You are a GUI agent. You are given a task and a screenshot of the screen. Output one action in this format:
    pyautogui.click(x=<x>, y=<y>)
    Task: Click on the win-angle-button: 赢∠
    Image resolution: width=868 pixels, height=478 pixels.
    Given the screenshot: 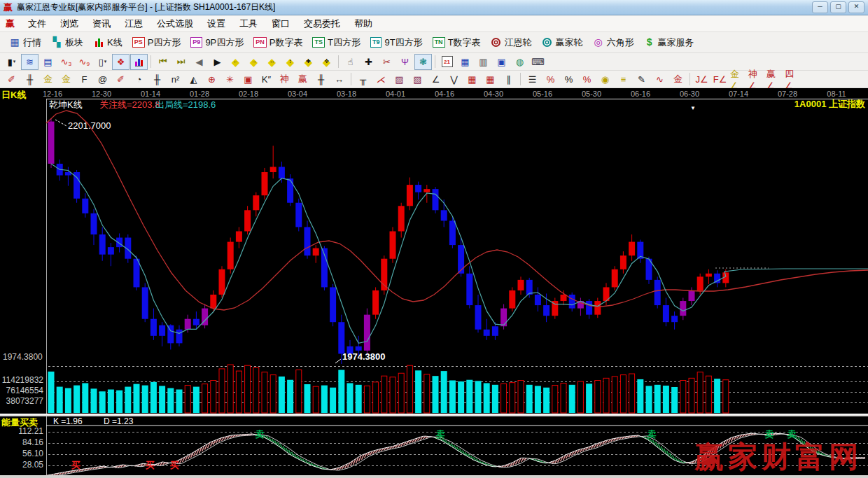 What is the action you would take?
    pyautogui.click(x=774, y=80)
    